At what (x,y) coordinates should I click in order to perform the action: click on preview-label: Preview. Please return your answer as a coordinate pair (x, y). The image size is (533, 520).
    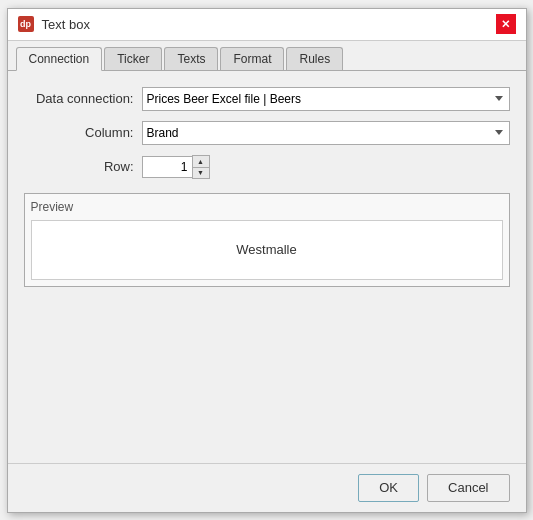
    Looking at the image, I should click on (267, 207).